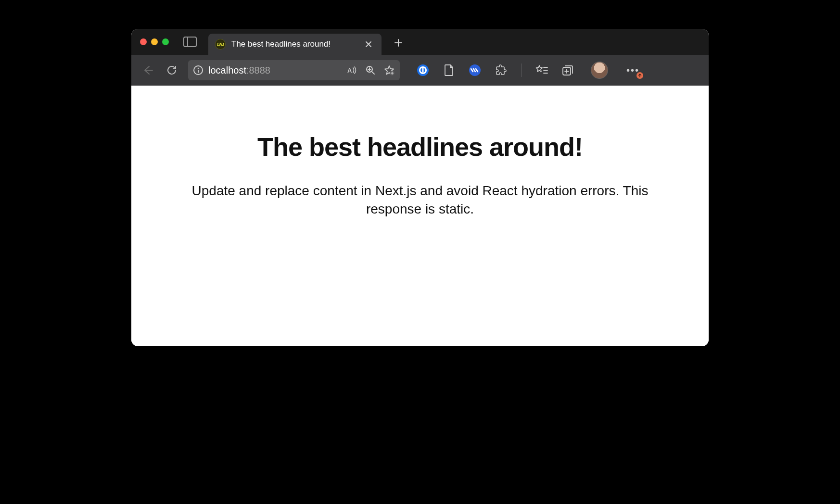 This screenshot has width=840, height=504. Describe the element at coordinates (294, 70) in the screenshot. I see `address-bar: localhost:8888 A` at that location.